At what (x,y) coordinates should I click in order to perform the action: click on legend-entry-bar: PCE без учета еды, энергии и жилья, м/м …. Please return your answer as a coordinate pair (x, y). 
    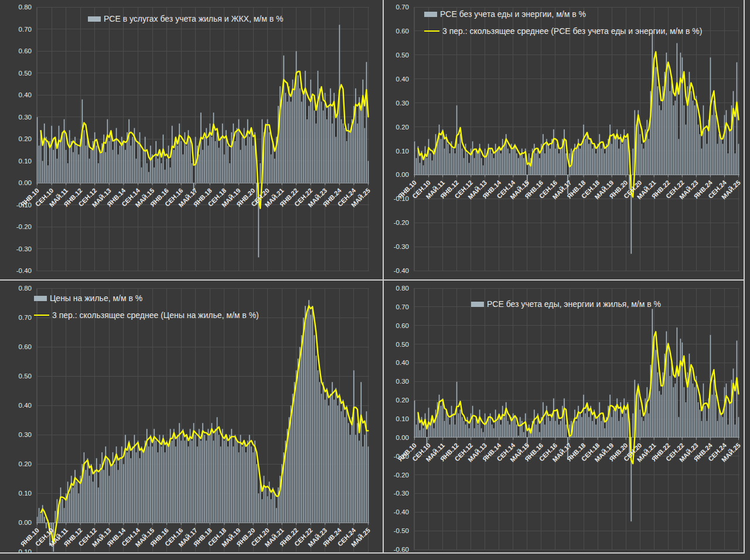
    Looking at the image, I should click on (566, 304).